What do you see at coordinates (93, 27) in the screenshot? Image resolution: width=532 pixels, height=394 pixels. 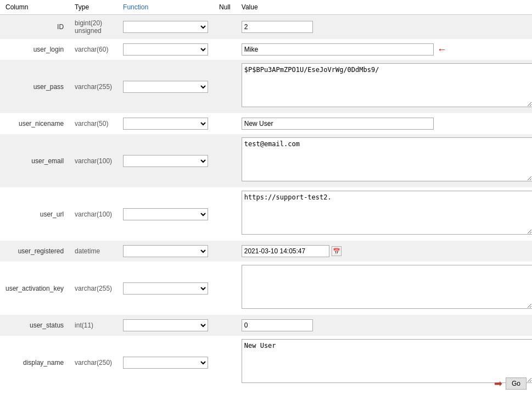 I see `cell-column-type: bigint(20) unsigned` at bounding box center [93, 27].